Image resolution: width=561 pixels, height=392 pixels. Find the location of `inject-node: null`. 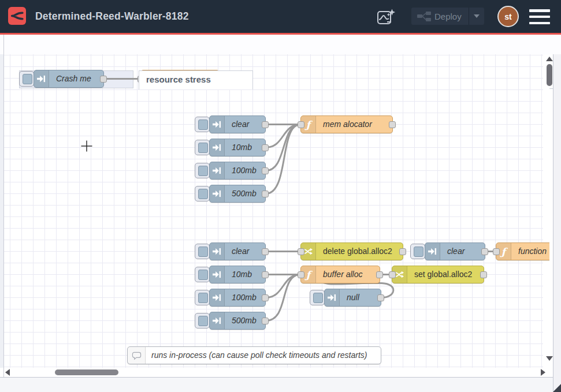

inject-node: null is located at coordinates (352, 298).